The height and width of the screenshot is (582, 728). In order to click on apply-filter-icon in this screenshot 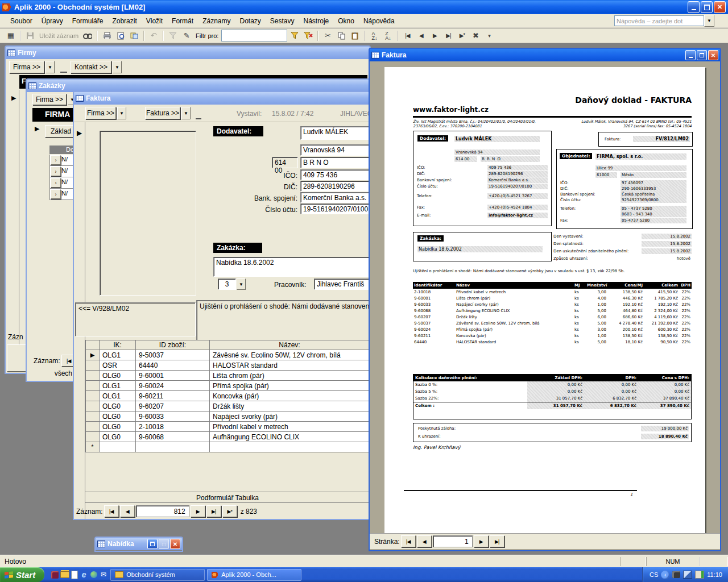, I will do `click(295, 36)`.